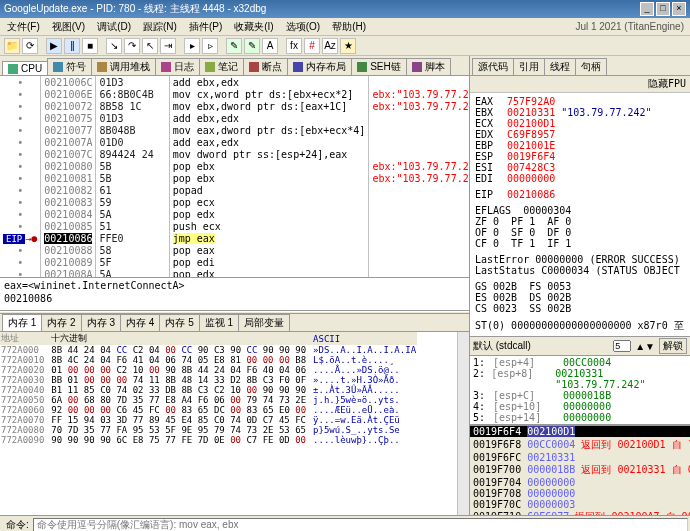  What do you see at coordinates (580, 406) in the screenshot?
I see `arg-row: 4:[esp+10]00000000` at bounding box center [580, 406].